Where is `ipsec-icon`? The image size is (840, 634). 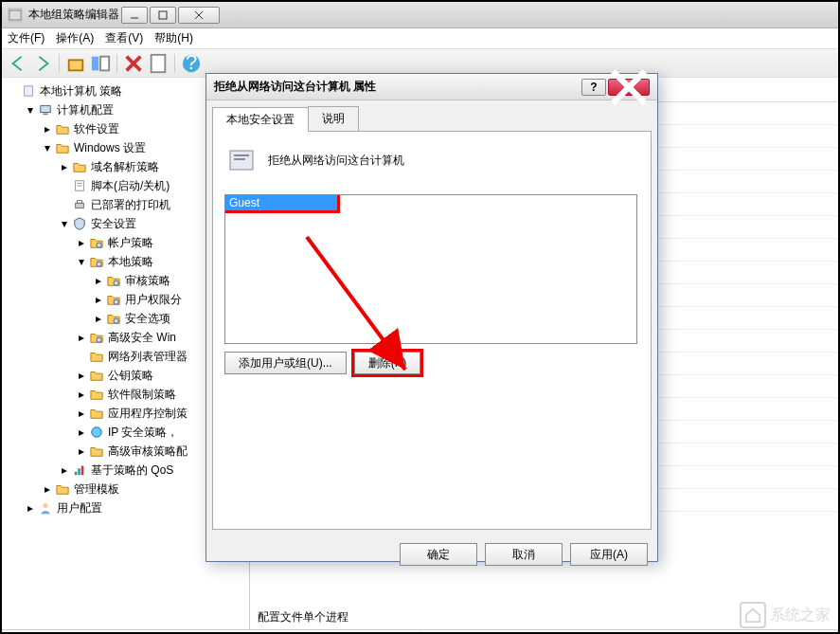 ipsec-icon is located at coordinates (97, 432).